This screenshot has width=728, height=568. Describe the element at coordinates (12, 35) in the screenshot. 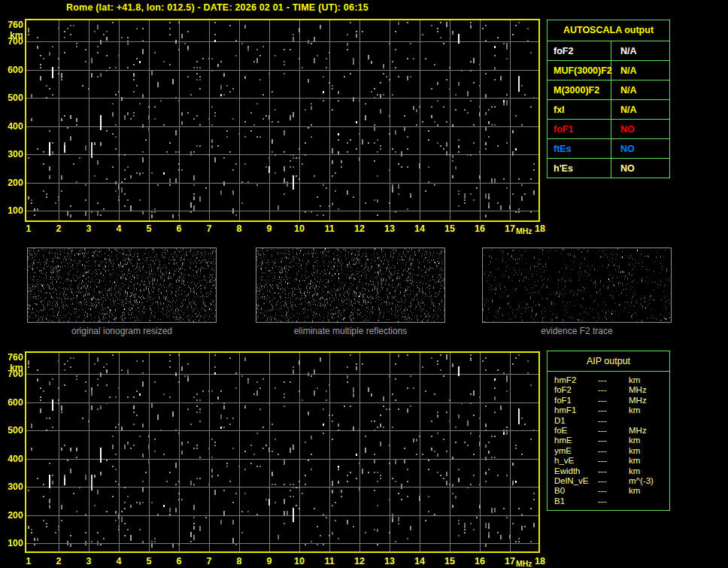

I see `y-axis-unit-label: km` at that location.